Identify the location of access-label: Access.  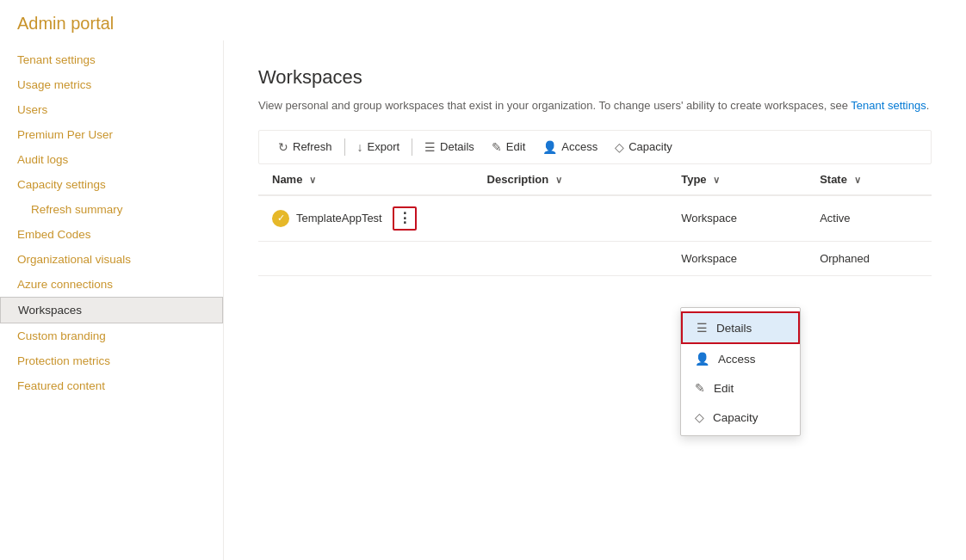
(579, 146).